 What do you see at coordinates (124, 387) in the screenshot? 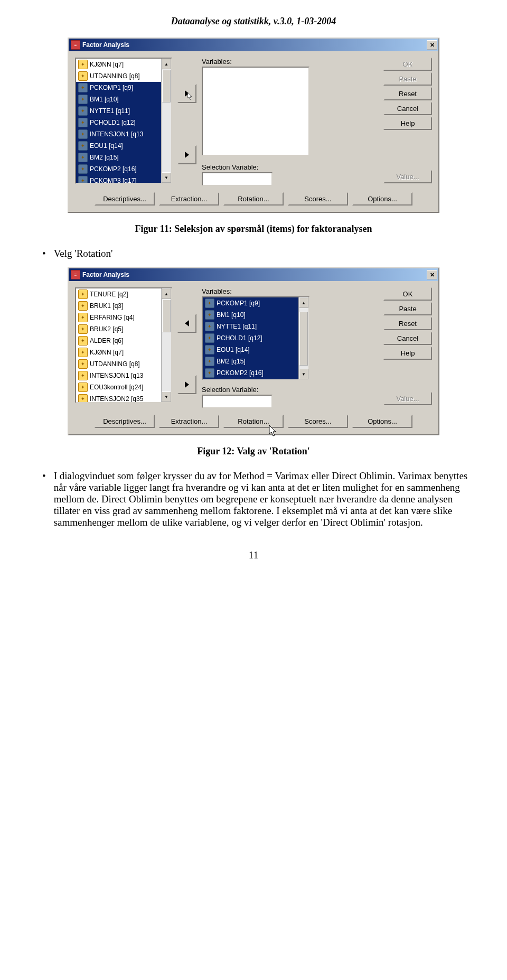
I see `list-item: EOU3kontroll [q24]` at bounding box center [124, 387].